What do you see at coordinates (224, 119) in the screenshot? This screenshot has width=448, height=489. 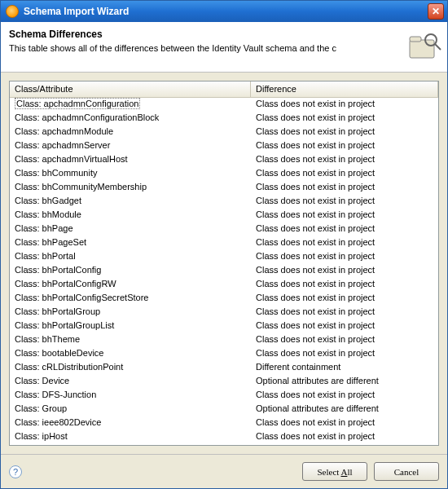 I see `table-row: Class: apchadmnConfigurationBlockClass d…` at bounding box center [224, 119].